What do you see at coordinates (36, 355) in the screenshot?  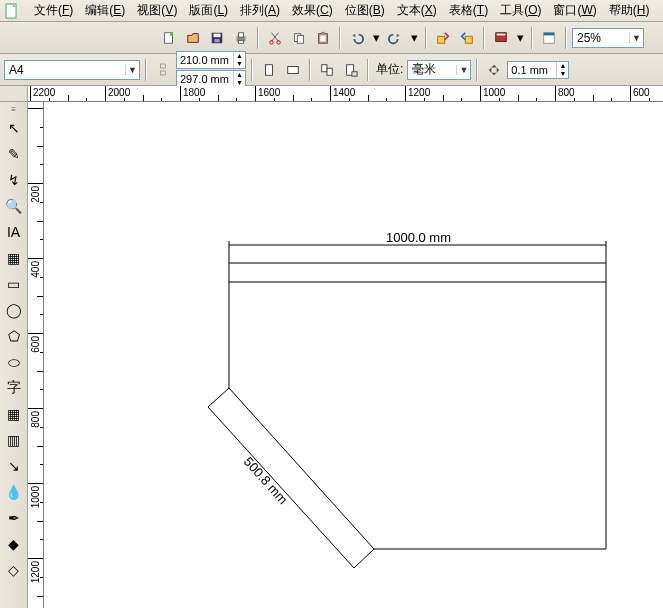 I see `vertical-ruler: 20040060080010001200` at bounding box center [36, 355].